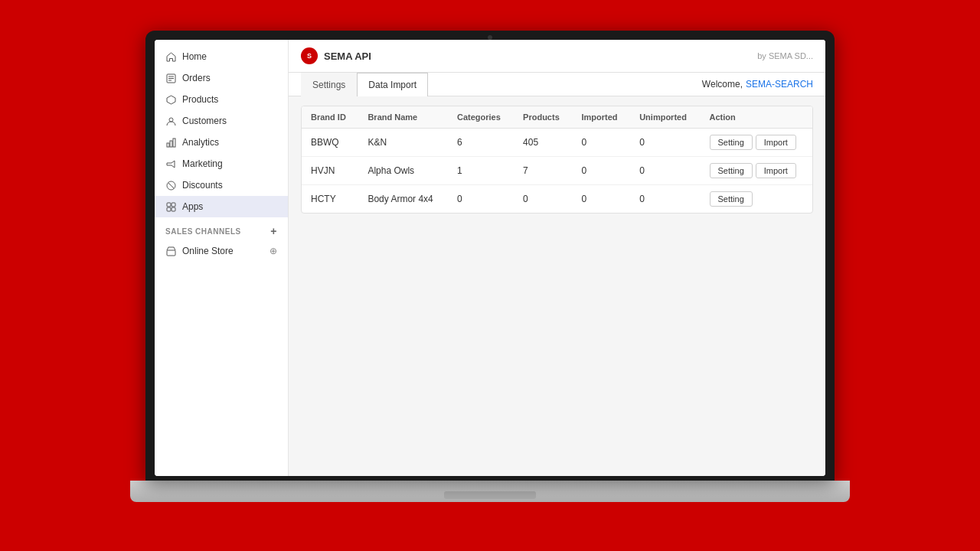  What do you see at coordinates (543, 199) in the screenshot?
I see `cell-products-2: 0` at bounding box center [543, 199].